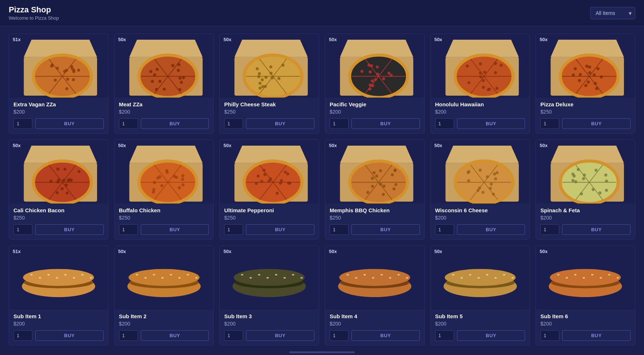 The image size is (644, 355). What do you see at coordinates (480, 115) in the screenshot?
I see `card-info: Honolulu Hawaiian$200BUY` at bounding box center [480, 115].